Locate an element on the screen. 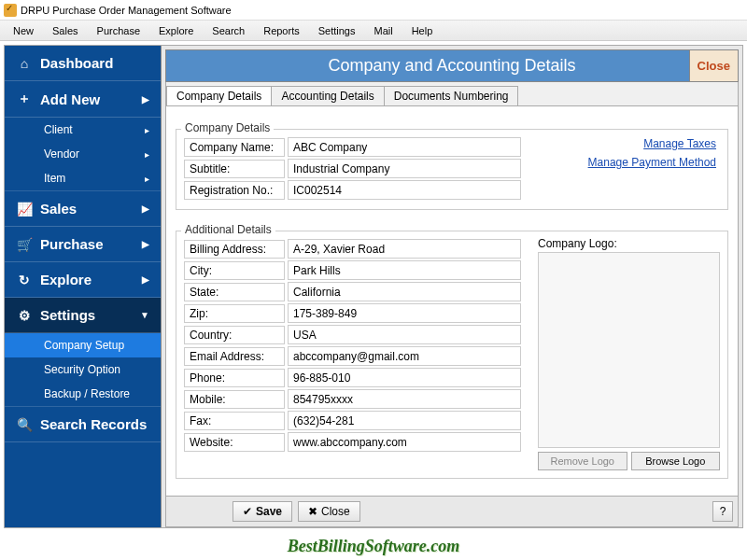  sidebar-label: Add New is located at coordinates (70, 99).